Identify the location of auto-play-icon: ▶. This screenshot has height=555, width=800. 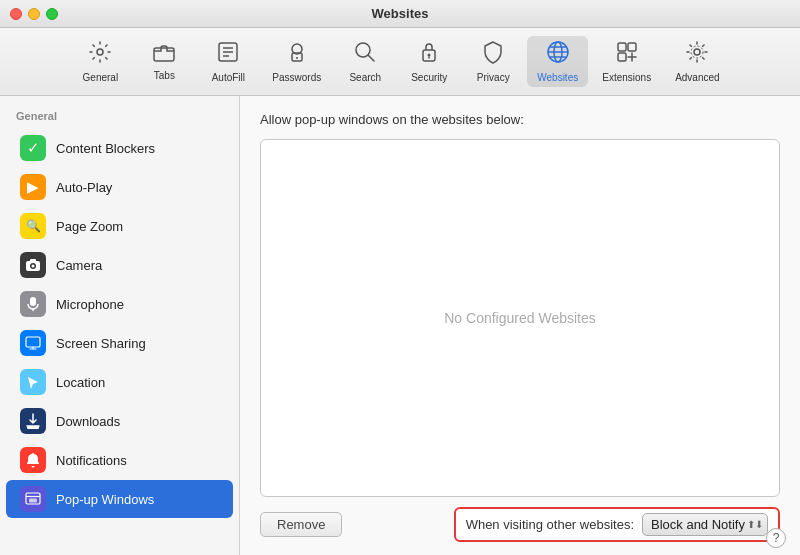
(33, 187).